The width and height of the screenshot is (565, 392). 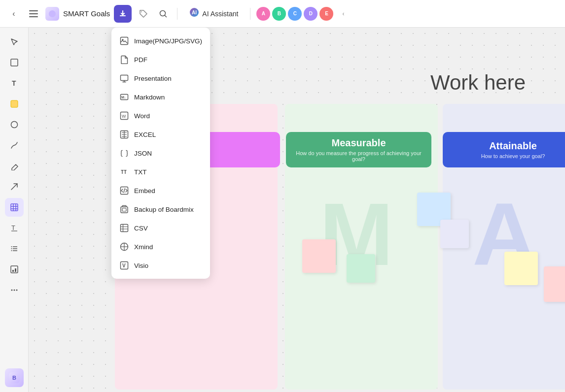 I want to click on export-dropdown: Image(PNG/JPG/SVG) PDF Presentation M↓ M…, so click(x=161, y=153).